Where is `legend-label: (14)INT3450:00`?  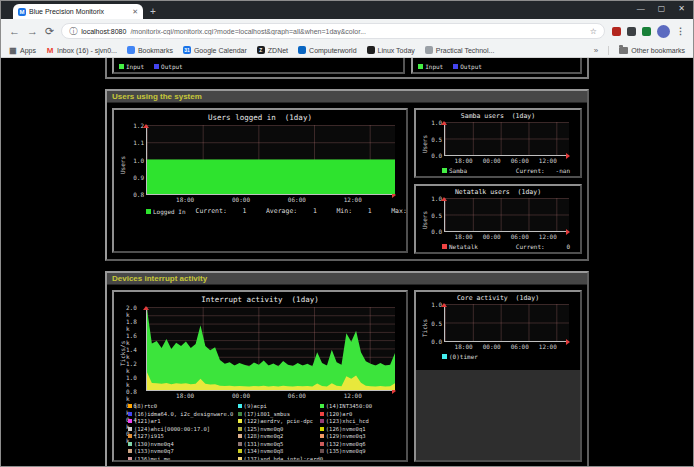 legend-label: (14)INT3450:00 is located at coordinates (349, 406).